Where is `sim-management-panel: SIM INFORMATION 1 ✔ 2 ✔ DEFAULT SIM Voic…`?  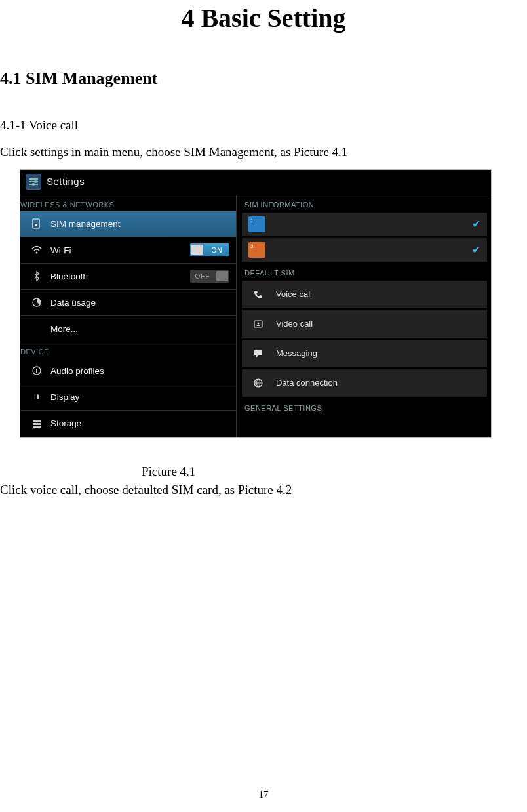 sim-management-panel: SIM INFORMATION 1 ✔ 2 ✔ DEFAULT SIM Voic… is located at coordinates (364, 316).